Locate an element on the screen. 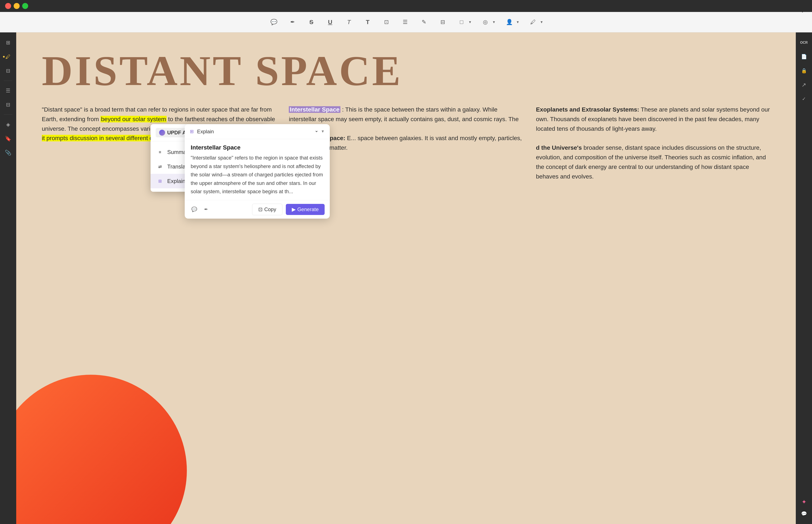 The image size is (812, 524). draw-group: ◎ ▼ is located at coordinates (488, 22).